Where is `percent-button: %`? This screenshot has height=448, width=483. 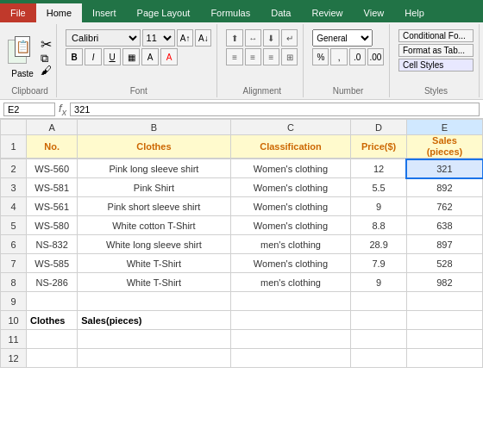 percent-button: % is located at coordinates (321, 57).